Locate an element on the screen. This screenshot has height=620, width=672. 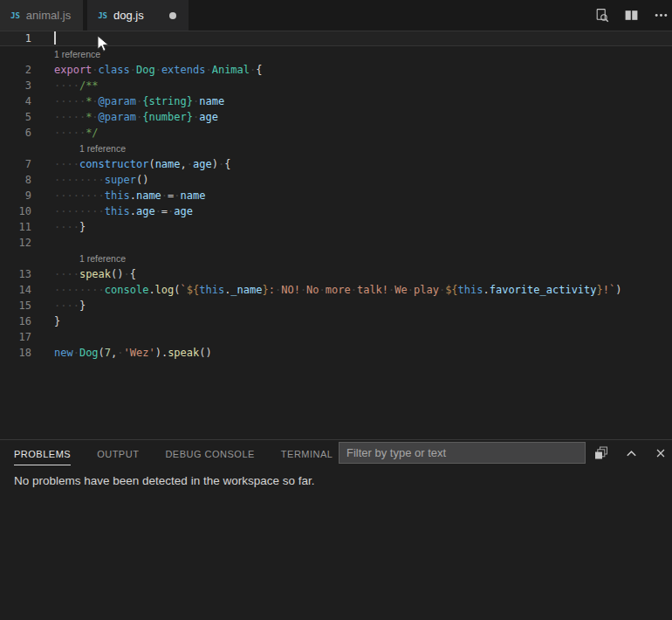
code-line: 18new·Dog(7,·'Wez').speak() is located at coordinates (336, 353).